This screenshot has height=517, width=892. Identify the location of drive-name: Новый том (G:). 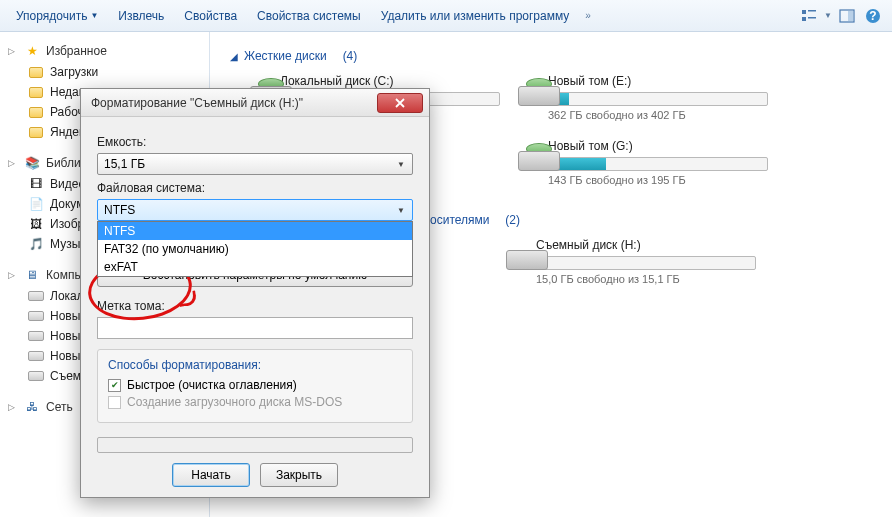
(658, 146).